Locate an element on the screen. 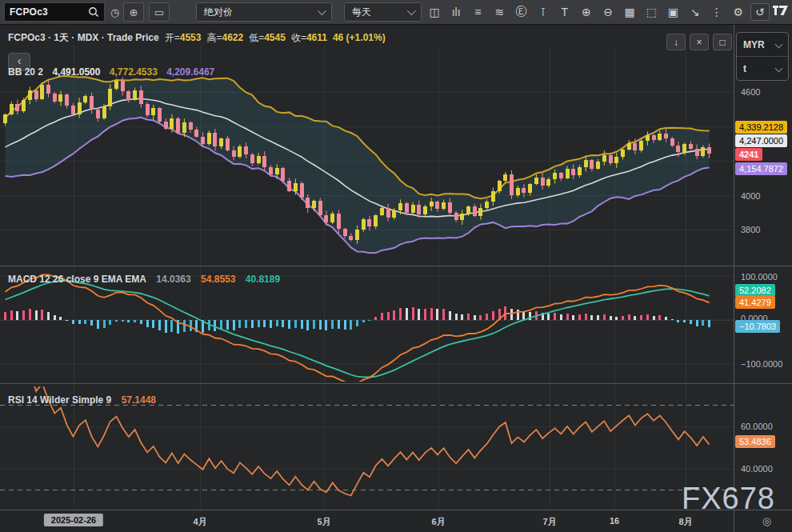 Image resolution: width=792 pixels, height=532 pixels. bb-legend-row: BB 20 2 4,491.0500 4,772.4533 4,209.6467 is located at coordinates (111, 72).